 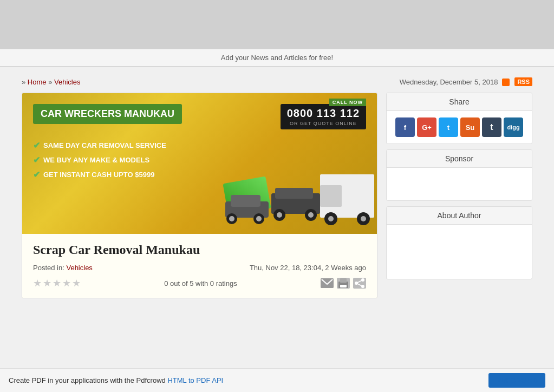 I want to click on banner-feature-1-text: SAME DAY CAR REMOVAL SERVICE, so click(x=105, y=145).